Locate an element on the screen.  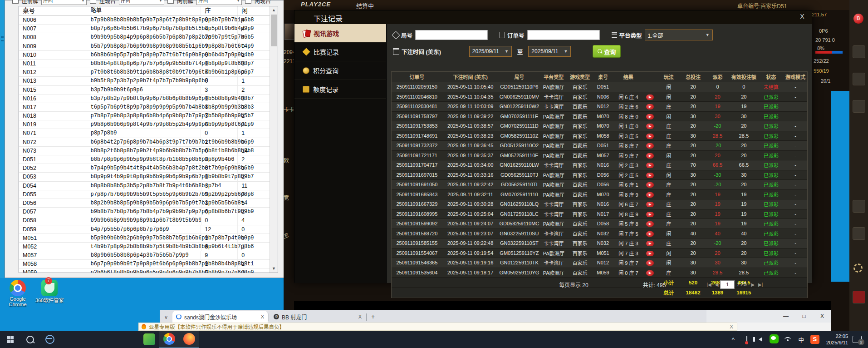
table-row: N013b9b5t8p7p3b7p2p9b7t4p7b7p7b9b9p8p6b8… is located at coordinates (148, 81).